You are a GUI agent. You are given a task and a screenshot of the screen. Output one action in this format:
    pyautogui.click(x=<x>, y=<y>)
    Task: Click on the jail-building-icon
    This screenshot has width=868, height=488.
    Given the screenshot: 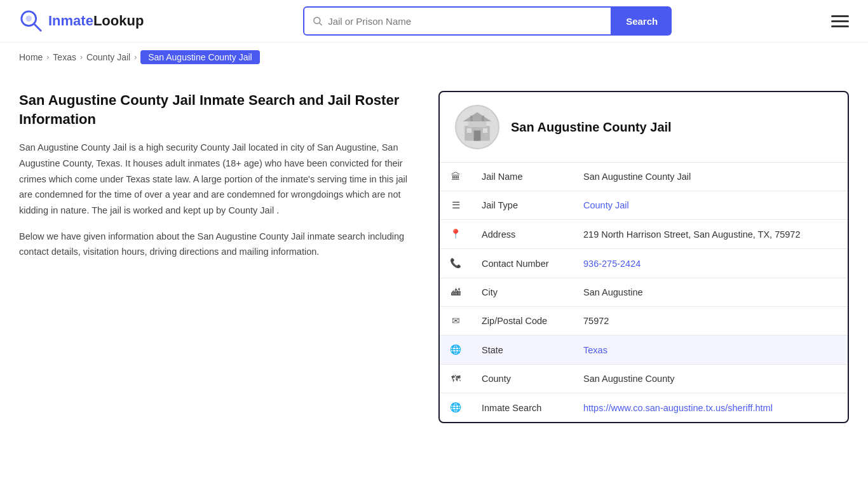 What is the action you would take?
    pyautogui.click(x=477, y=127)
    